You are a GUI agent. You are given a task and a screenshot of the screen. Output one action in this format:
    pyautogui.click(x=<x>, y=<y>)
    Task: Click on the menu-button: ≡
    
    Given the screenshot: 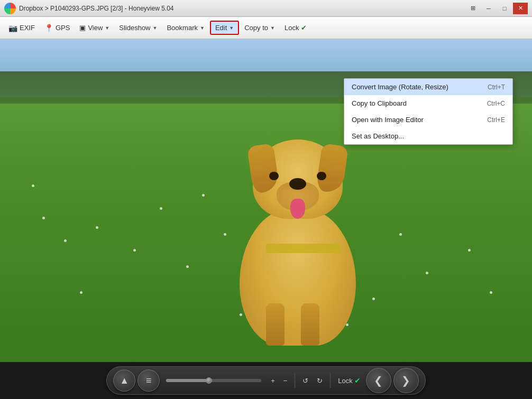 What is the action you would take?
    pyautogui.click(x=149, y=381)
    